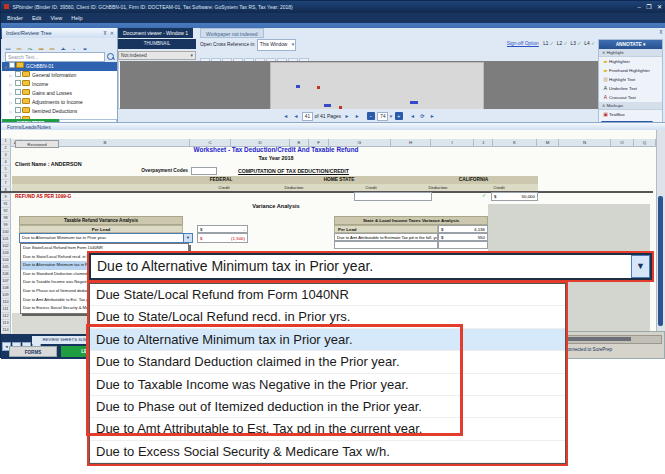  What do you see at coordinates (630, 106) in the screenshot?
I see `annotate-section-markups: ∧ Markups` at bounding box center [630, 106].